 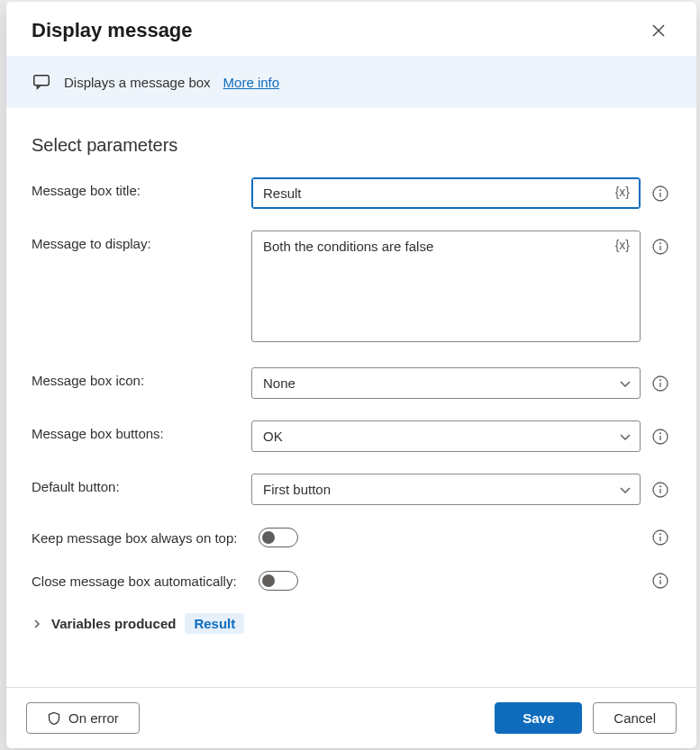 What do you see at coordinates (140, 582) in the screenshot?
I see `label-auto-close: Close message box automatically:` at bounding box center [140, 582].